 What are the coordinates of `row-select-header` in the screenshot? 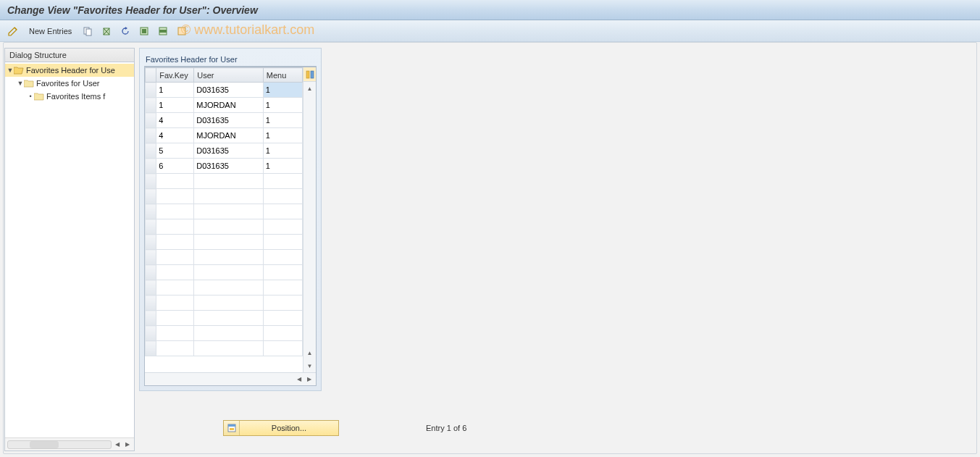 It's located at (151, 75).